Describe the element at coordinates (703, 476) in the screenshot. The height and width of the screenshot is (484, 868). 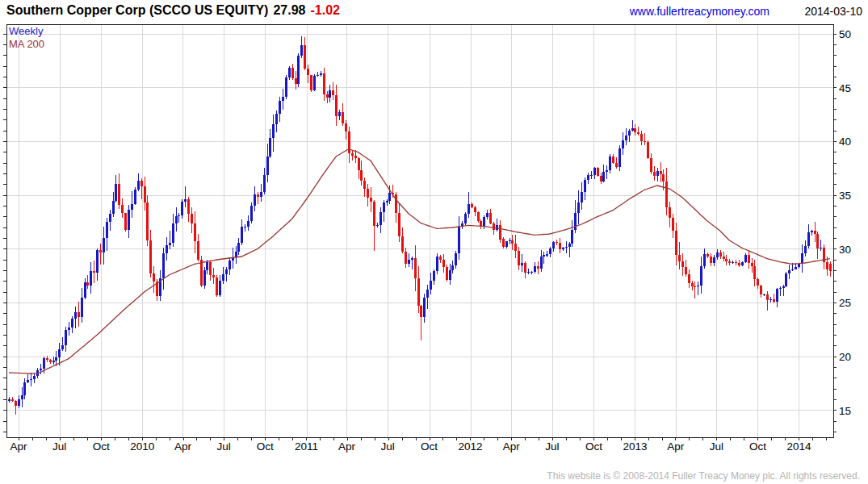
I see `copyright-text: This website is © 2008-2014 Fuller Treac…` at that location.